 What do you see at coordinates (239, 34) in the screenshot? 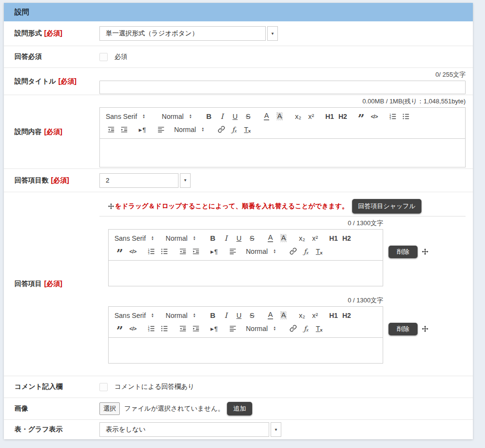
I see `row-question-type: 設問形式 [必須] 単一選択形式（ラジオボタン）` at bounding box center [239, 34].